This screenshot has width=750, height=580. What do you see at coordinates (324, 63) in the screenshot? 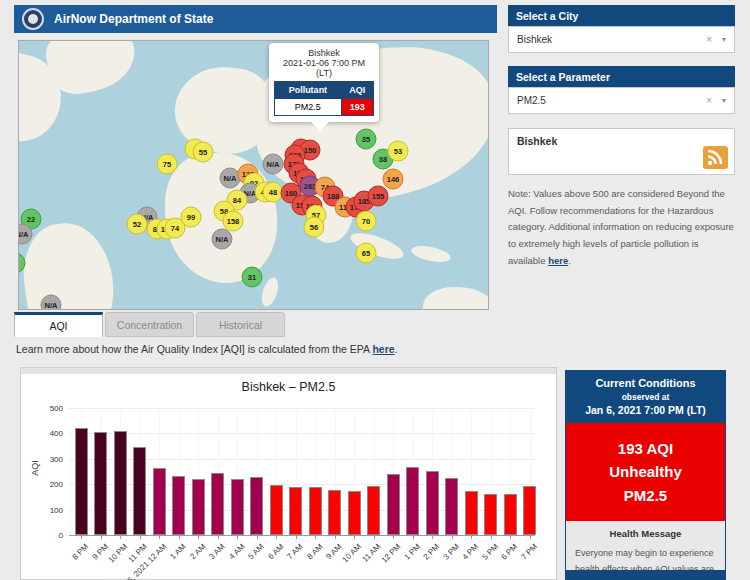
I see `popup-datetime: 2021-01-06 7:00 PM` at bounding box center [324, 63].